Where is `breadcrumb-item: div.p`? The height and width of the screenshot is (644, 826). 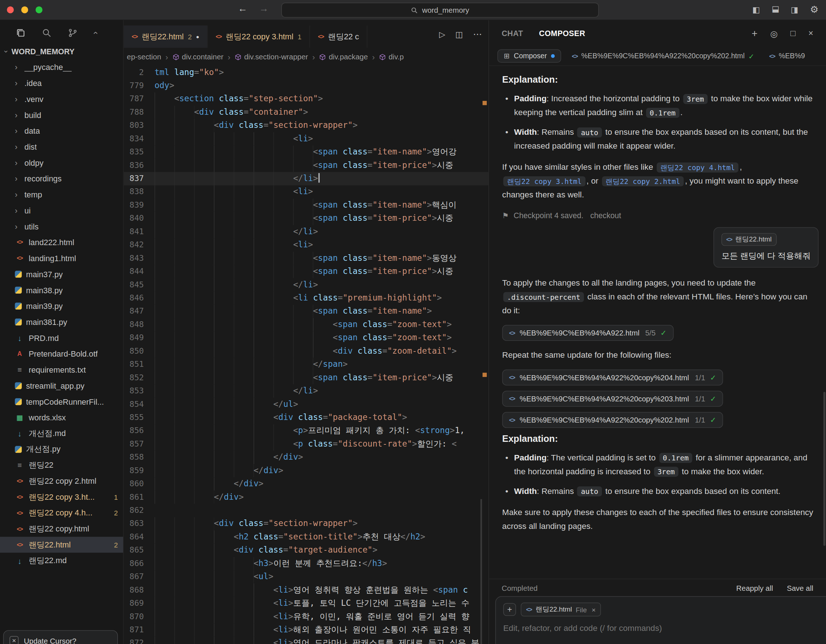 breadcrumb-item: div.p is located at coordinates (391, 57).